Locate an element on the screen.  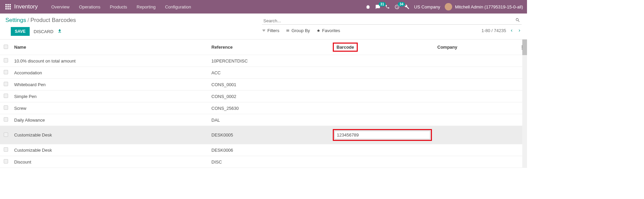
table-row: Customizable DeskDESK0006 is located at coordinates (264, 150).